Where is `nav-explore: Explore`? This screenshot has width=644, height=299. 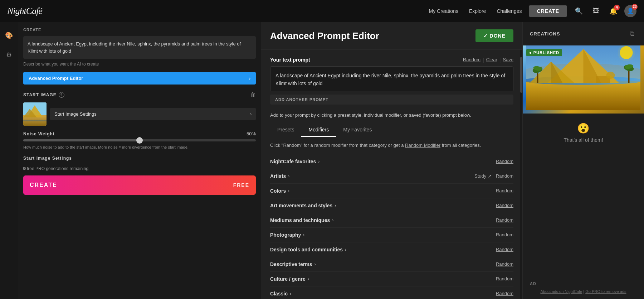 nav-explore: Explore is located at coordinates (477, 11).